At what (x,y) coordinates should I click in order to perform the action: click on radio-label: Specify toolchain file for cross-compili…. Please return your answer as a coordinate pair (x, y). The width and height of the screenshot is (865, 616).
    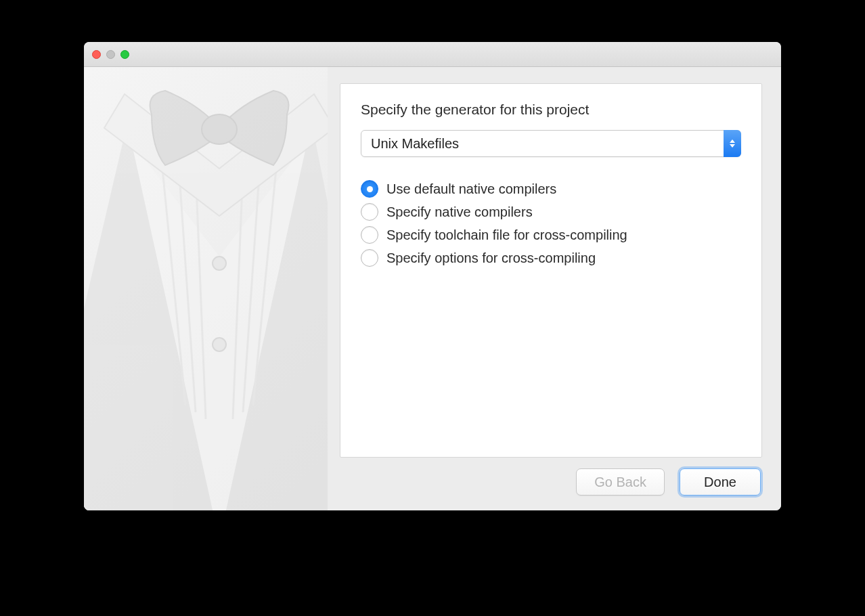
    Looking at the image, I should click on (507, 236).